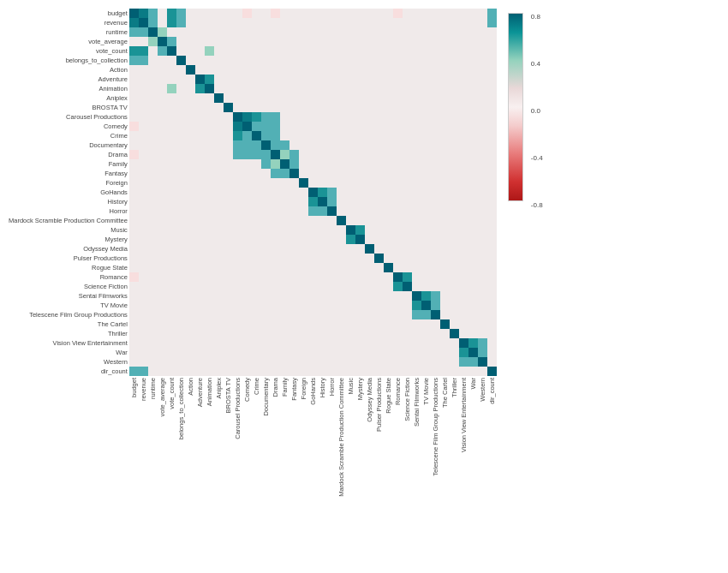 This screenshot has height=573, width=728. What do you see at coordinates (303, 429) in the screenshot?
I see `x-label-wrapper: Foreign` at bounding box center [303, 429].